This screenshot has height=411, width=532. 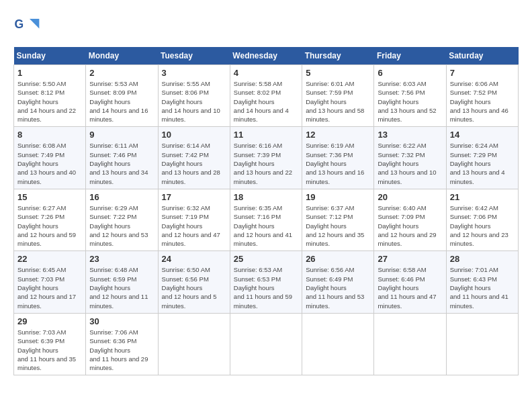 I want to click on day-number: 24, so click(x=194, y=259).